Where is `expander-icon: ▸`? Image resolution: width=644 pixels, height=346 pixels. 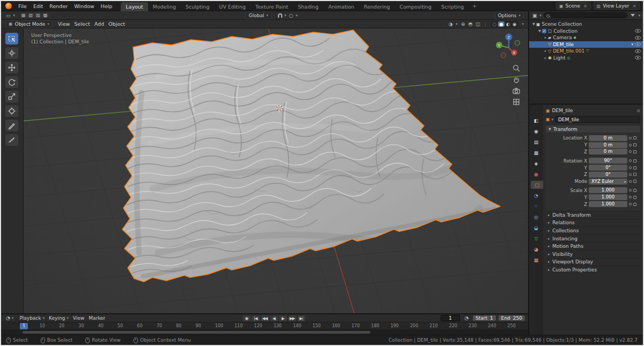 expander-icon: ▸ is located at coordinates (545, 58).